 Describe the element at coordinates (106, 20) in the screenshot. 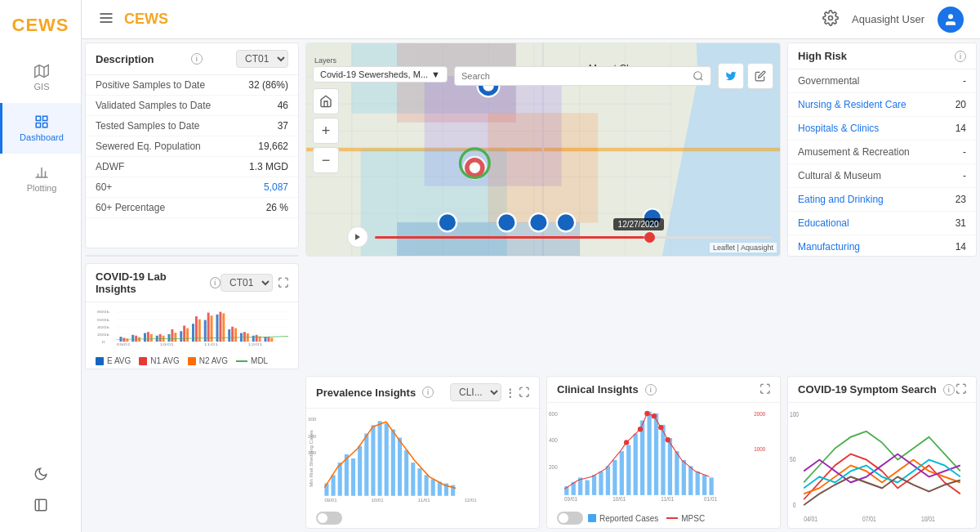

I see `menu-button` at that location.